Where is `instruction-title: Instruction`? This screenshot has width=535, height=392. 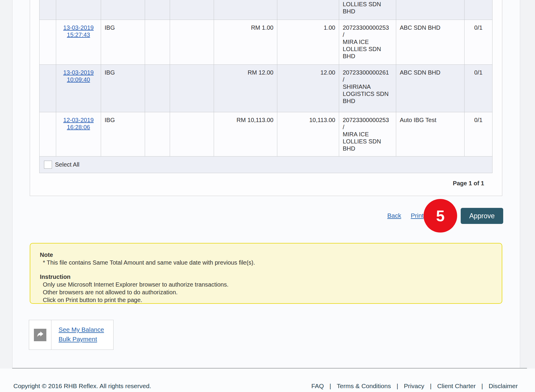
instruction-title: Instruction is located at coordinates (266, 277).